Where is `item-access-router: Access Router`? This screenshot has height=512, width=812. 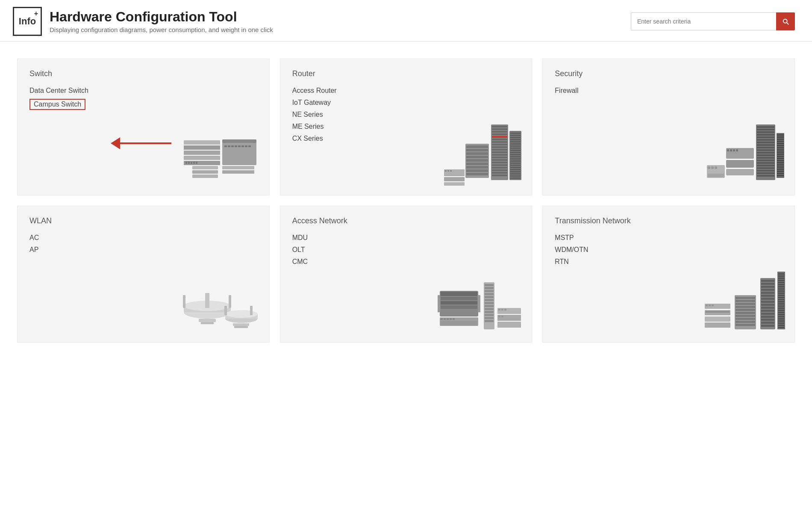 item-access-router: Access Router is located at coordinates (406, 91).